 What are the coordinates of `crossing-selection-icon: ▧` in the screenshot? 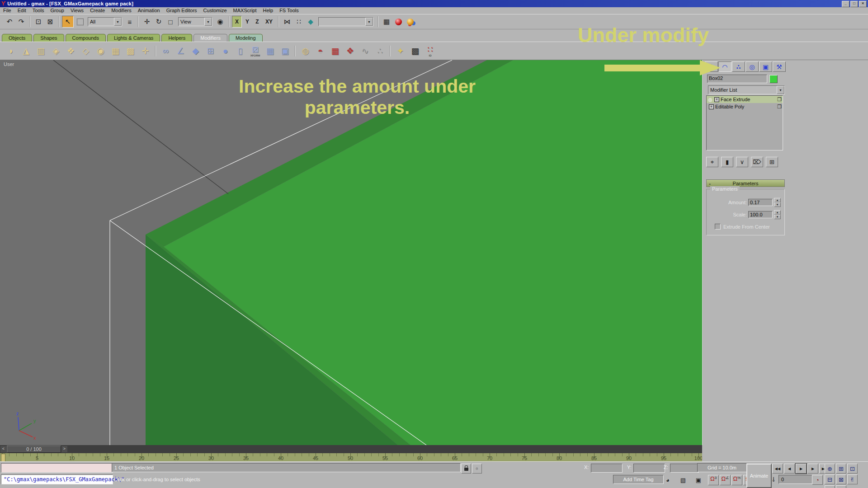 It's located at (683, 480).